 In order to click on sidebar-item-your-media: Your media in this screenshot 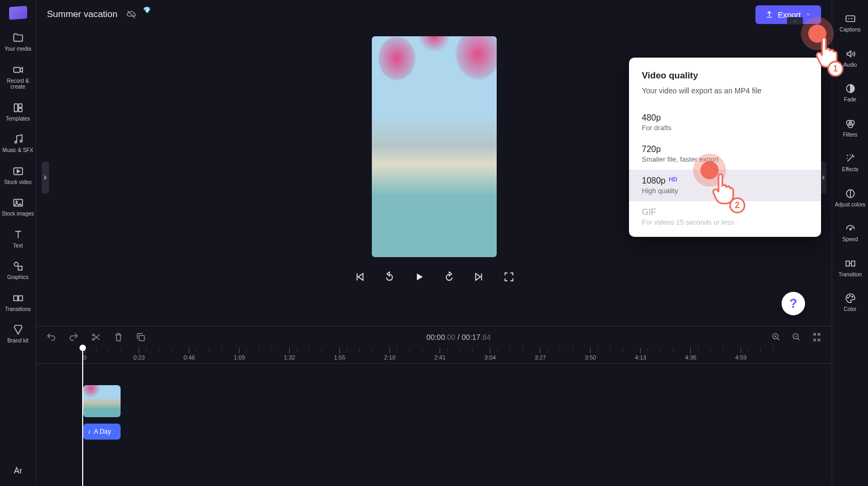, I will do `click(18, 42)`.